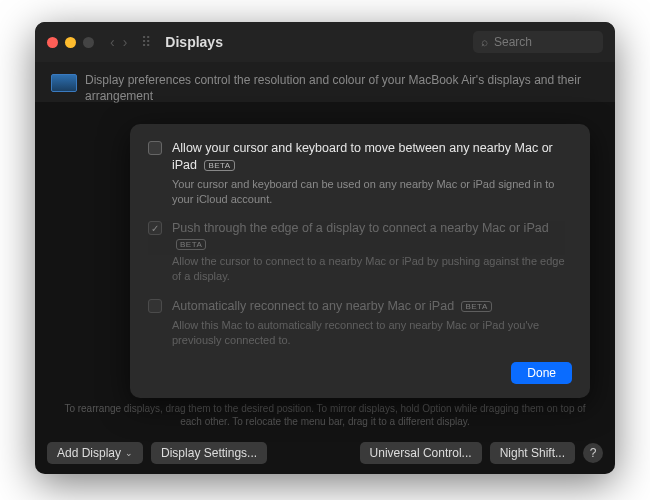  I want to click on back-icon: ‹, so click(112, 42).